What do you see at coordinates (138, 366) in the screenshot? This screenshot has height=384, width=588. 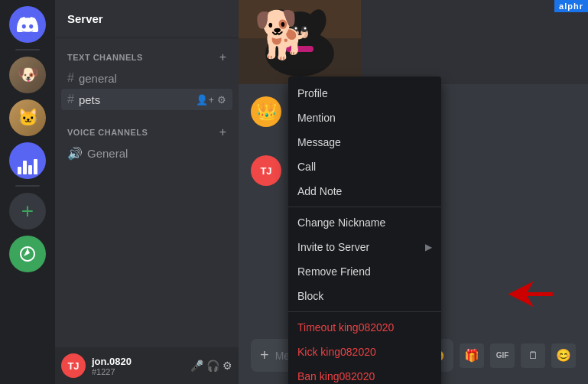 I see `user-info: jon.0820 #1227` at bounding box center [138, 366].